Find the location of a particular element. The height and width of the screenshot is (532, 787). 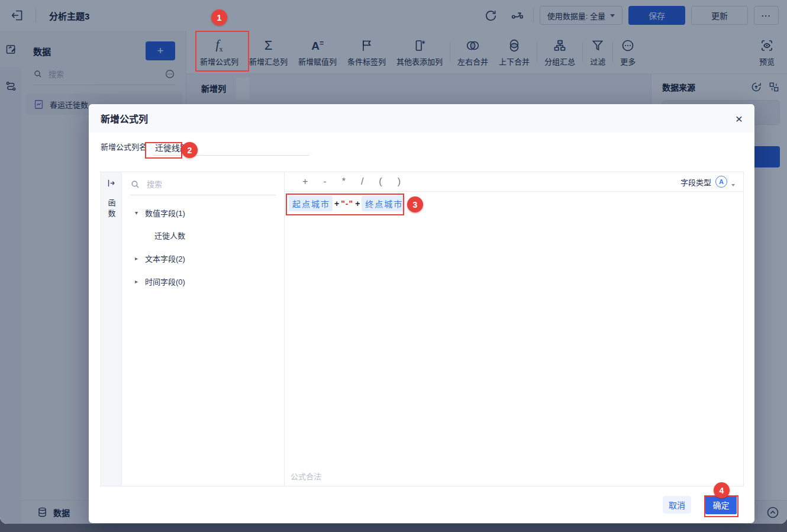

field-type-label: 字段类型 is located at coordinates (696, 182).